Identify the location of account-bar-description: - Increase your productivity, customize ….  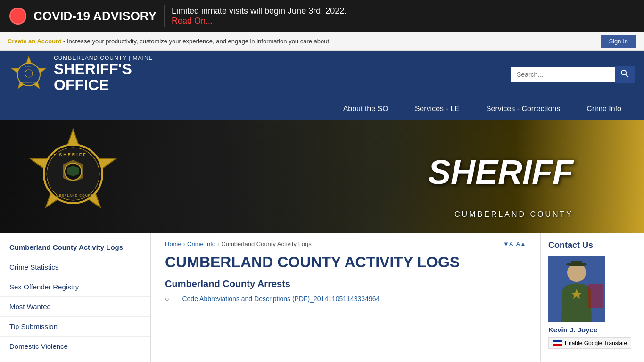
(197, 41).